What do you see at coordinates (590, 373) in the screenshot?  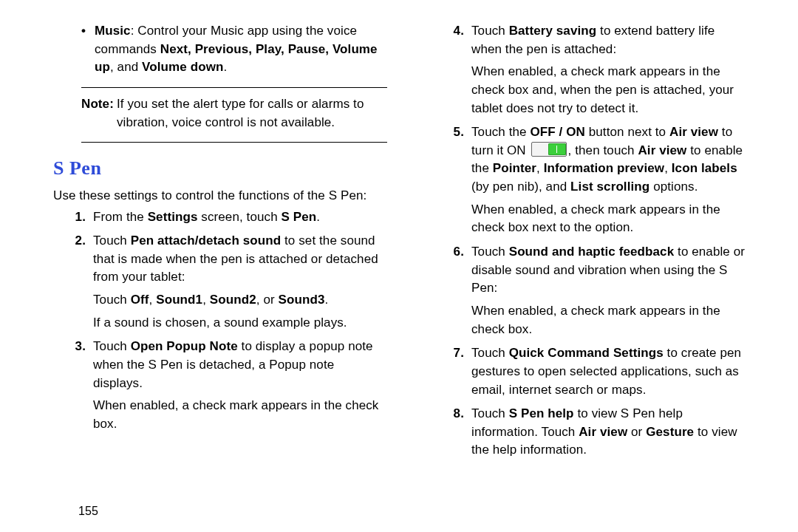 I see `numbered-step: 7.Touch Quick Command Settings to create…` at bounding box center [590, 373].